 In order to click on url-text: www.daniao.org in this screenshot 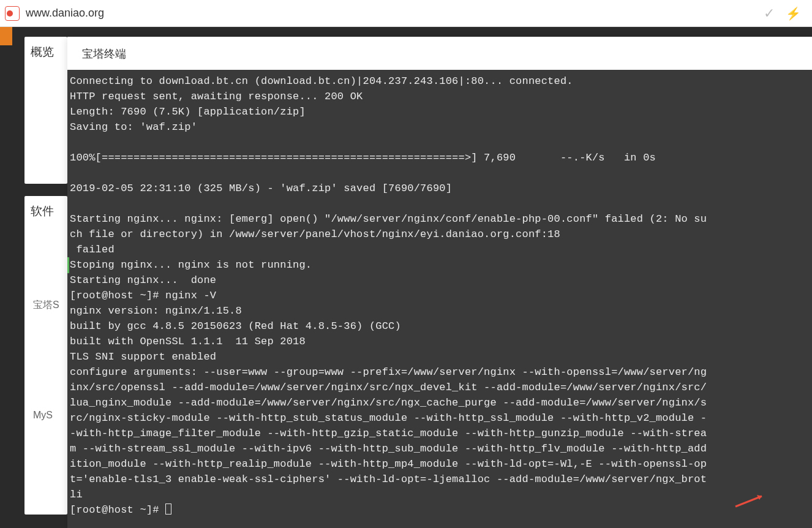, I will do `click(392, 13)`.